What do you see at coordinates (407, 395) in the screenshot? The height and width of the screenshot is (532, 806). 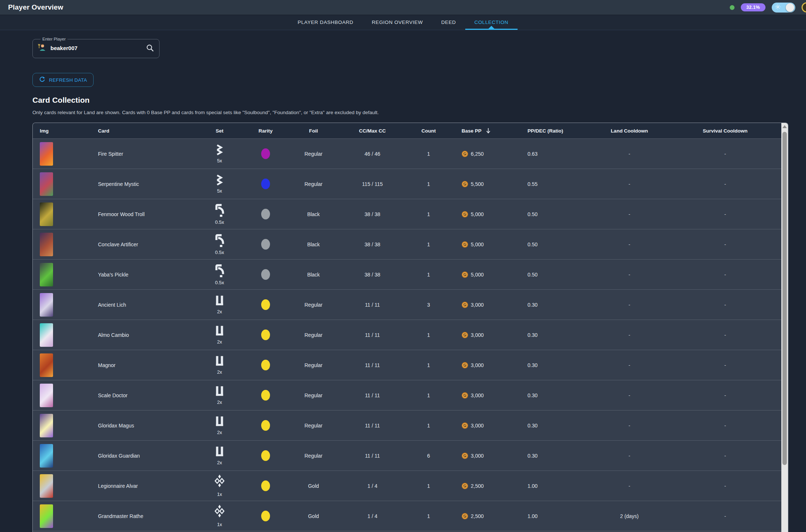 I see `table-row: Scale Doctor2xRegular11 / 1113,0000.30--` at bounding box center [407, 395].